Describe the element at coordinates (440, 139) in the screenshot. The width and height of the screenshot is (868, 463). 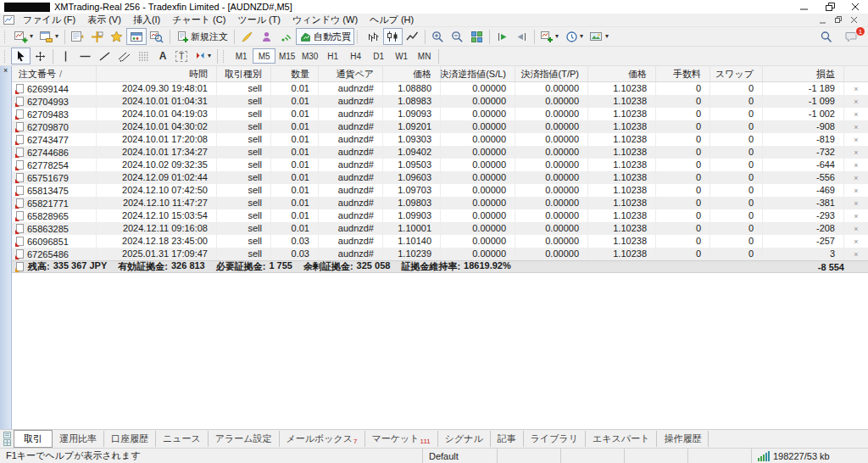
I see `table-row: 62743477 2024.10.01 17:20:08 sell 0.01 a…` at that location.